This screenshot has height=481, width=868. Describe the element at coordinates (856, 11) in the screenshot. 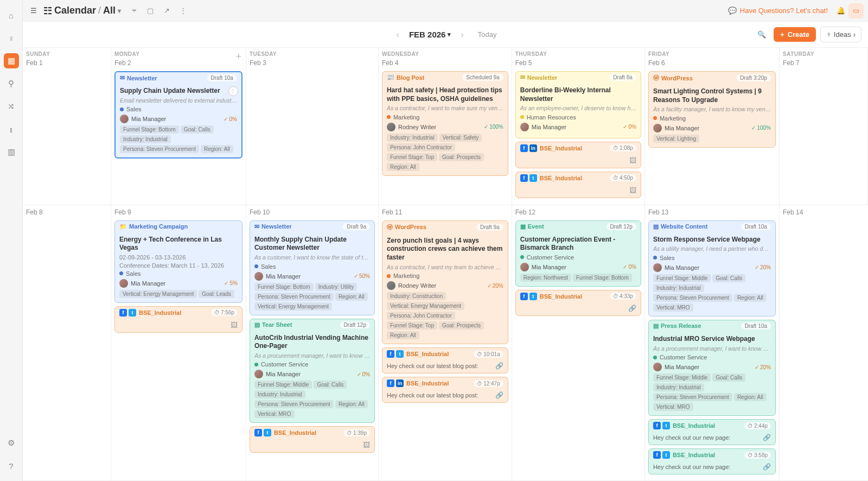

I see `book-icon: ▭` at that location.